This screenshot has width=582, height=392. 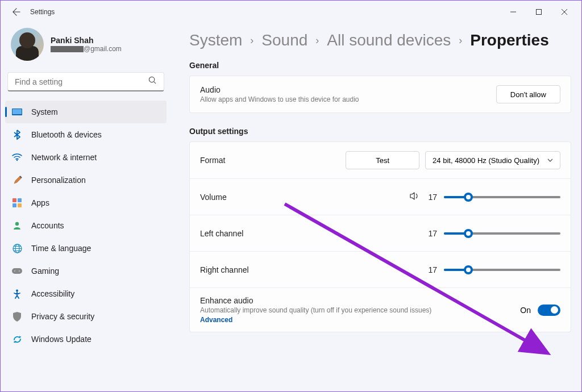 I want to click on sidebar-item-personalization: Personalization, so click(x=86, y=180).